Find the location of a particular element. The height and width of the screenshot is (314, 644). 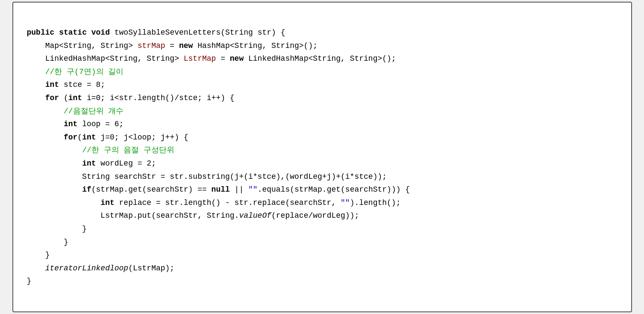

line3: LinkedHashMap<String, String> LstrMap = … is located at coordinates (212, 59).